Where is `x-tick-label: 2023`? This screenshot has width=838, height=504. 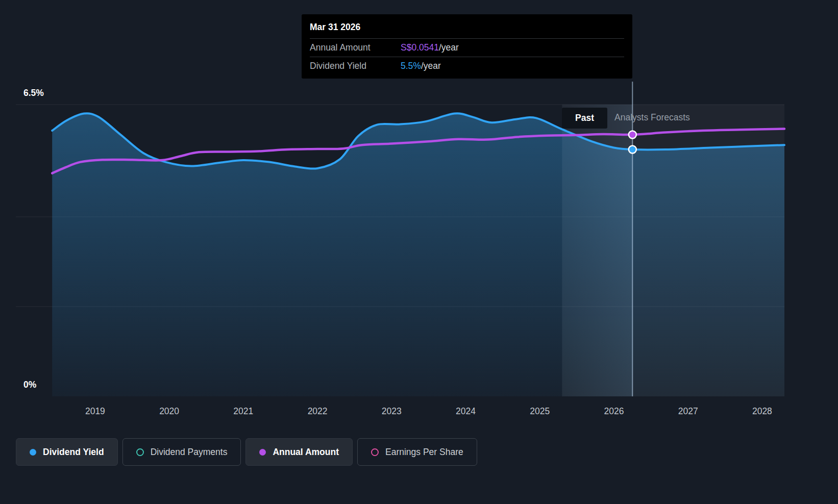 x-tick-label: 2023 is located at coordinates (392, 411).